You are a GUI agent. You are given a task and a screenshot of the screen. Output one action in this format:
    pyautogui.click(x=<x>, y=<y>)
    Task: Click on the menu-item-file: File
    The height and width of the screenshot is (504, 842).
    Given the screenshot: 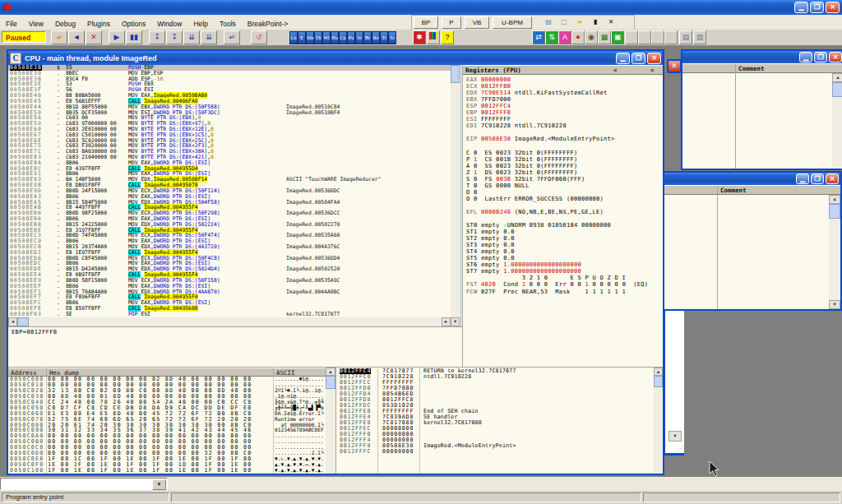 What is the action you would take?
    pyautogui.click(x=12, y=23)
    